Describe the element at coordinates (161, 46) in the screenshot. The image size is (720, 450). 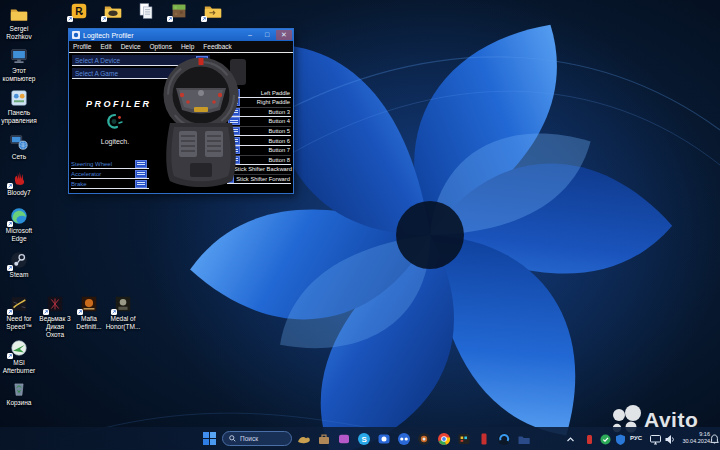
I see `menu-options: Options` at that location.